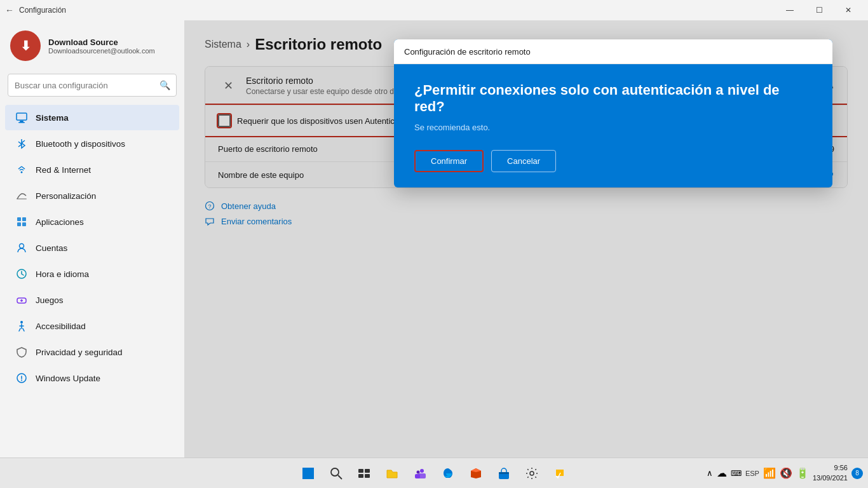  What do you see at coordinates (790, 10) in the screenshot?
I see `minimize-button: —` at bounding box center [790, 10].